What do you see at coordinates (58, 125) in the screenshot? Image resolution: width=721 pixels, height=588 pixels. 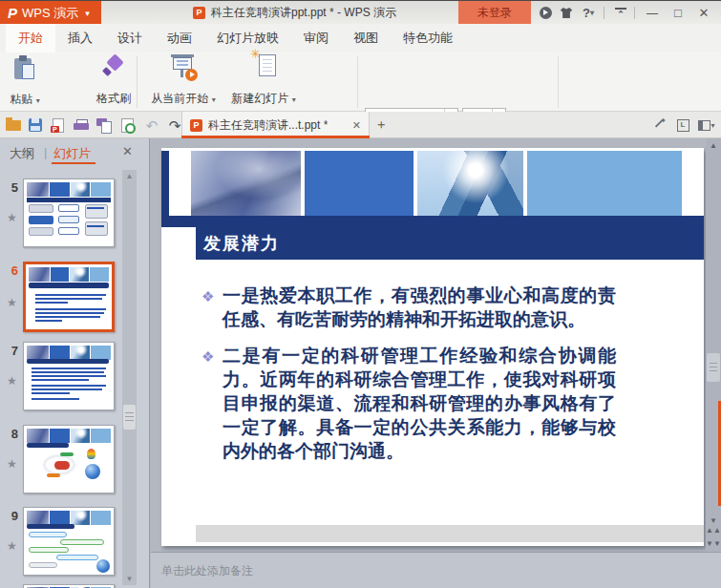 I see `export-pdf-button` at bounding box center [58, 125].